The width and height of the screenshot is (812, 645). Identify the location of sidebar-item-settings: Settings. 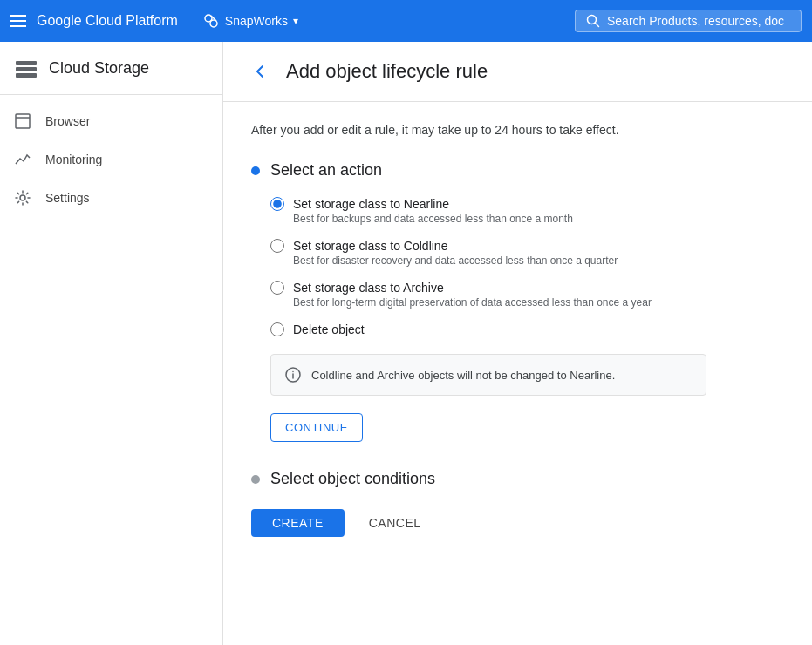
(108, 198).